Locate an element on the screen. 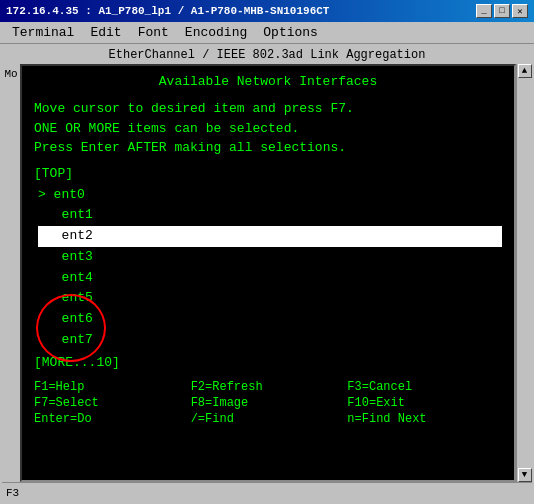 Image resolution: width=534 pixels, height=504 pixels. title-bar: 172.16.4.35 : A1_P780_lp1 / A1-P780-MHB-… is located at coordinates (267, 11).